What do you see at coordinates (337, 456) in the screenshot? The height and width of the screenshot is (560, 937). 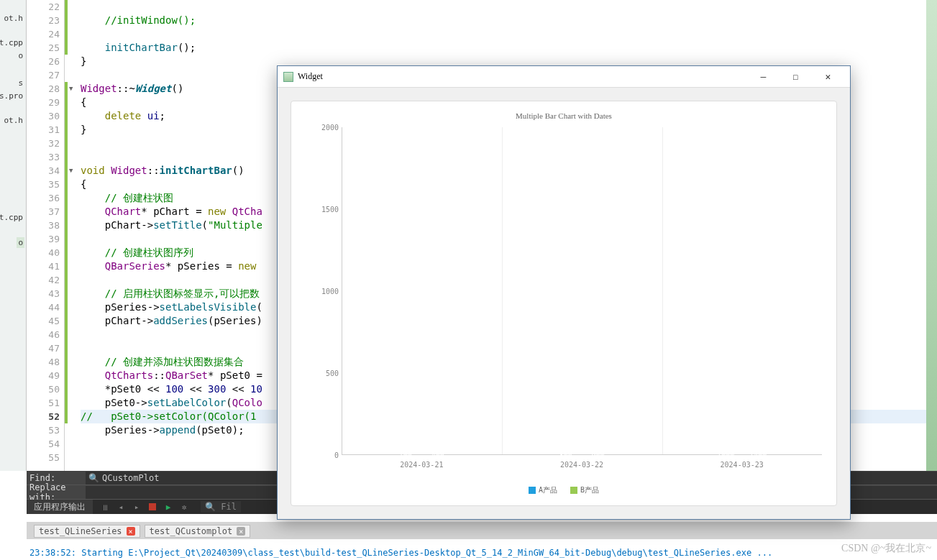 I see `y-tick-label: 0` at bounding box center [337, 456].